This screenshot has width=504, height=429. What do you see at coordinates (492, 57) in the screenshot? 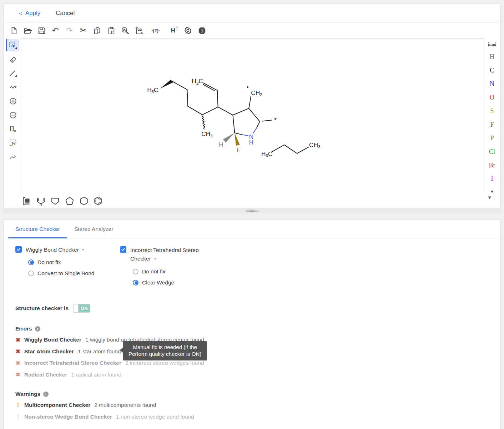
I see `element-h-button: H` at bounding box center [492, 57].